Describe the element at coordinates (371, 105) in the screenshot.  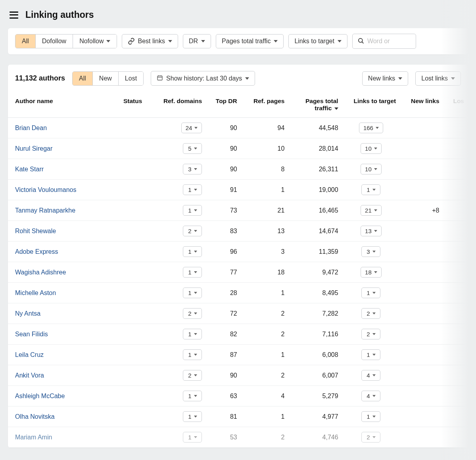
I see `col-links-to-target: Links to target` at that location.